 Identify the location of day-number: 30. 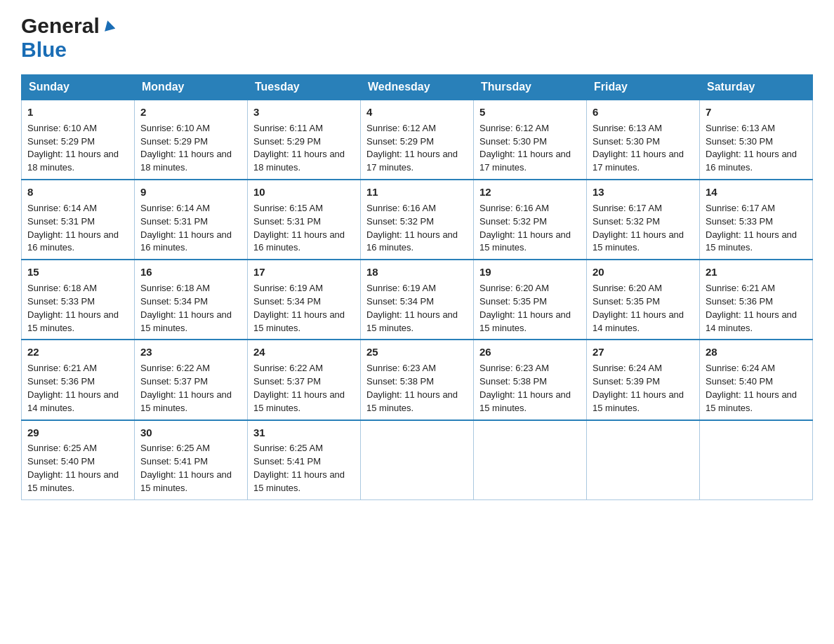
(191, 433).